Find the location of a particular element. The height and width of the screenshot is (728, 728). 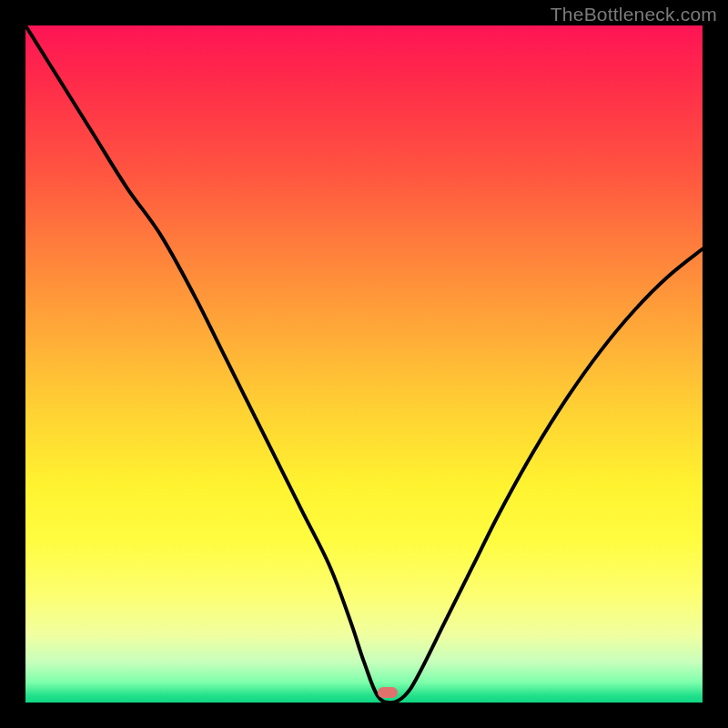

watermark-text: TheBottleneck.com is located at coordinates (633, 15).